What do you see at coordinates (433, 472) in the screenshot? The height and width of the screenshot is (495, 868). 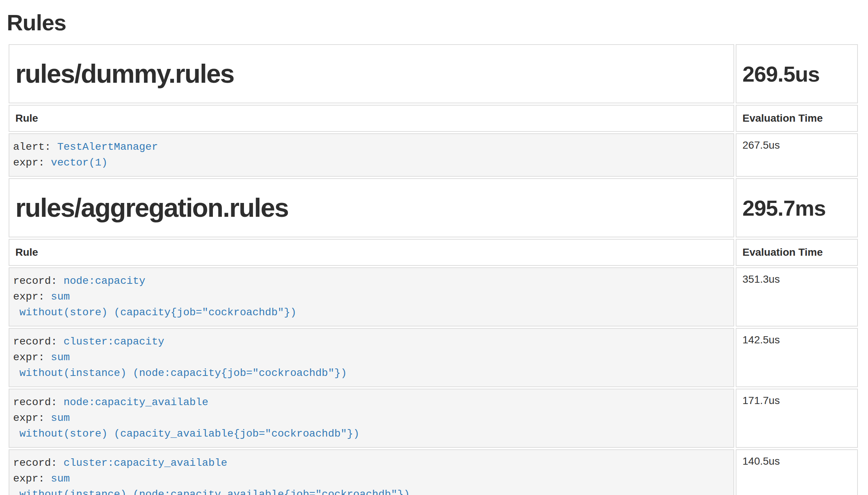 I see `rule-row: record: cluster:capacity_available expr:…` at bounding box center [433, 472].